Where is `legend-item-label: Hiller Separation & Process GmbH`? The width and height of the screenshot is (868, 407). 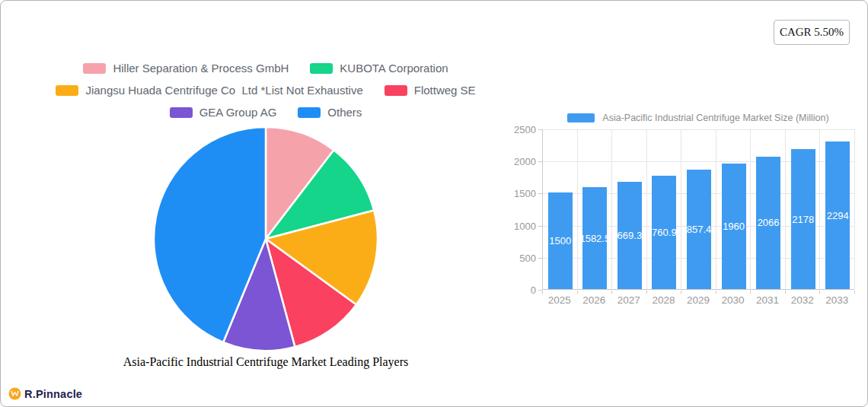 legend-item-label: Hiller Separation & Process GmbH is located at coordinates (201, 68).